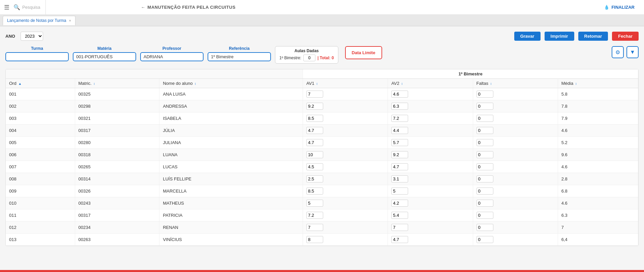 The height and width of the screenshot is (272, 644). Describe the element at coordinates (598, 191) in the screenshot. I see `cell-media: 6.8` at that location.